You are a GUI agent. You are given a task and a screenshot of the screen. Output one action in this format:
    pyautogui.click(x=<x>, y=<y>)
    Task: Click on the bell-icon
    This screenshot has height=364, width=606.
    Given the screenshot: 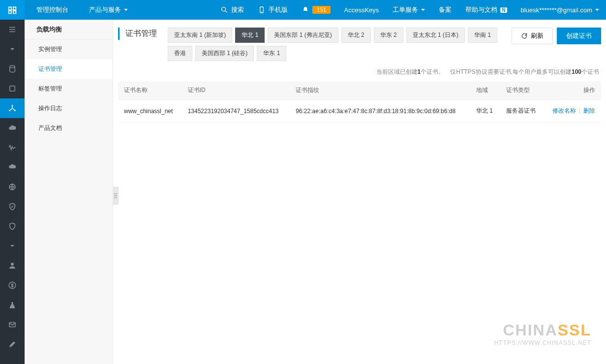 What is the action you would take?
    pyautogui.click(x=305, y=10)
    